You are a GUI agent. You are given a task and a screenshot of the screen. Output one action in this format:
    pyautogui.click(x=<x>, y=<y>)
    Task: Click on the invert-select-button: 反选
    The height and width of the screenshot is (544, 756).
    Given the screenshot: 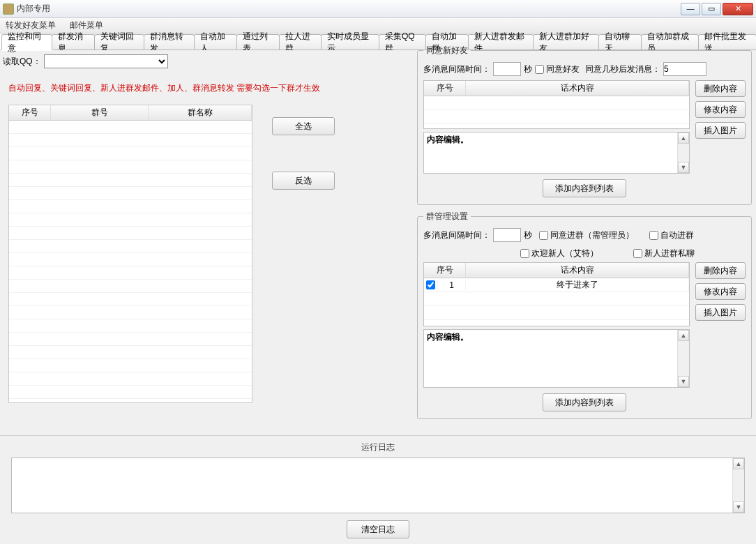 What is the action you would take?
    pyautogui.click(x=303, y=181)
    